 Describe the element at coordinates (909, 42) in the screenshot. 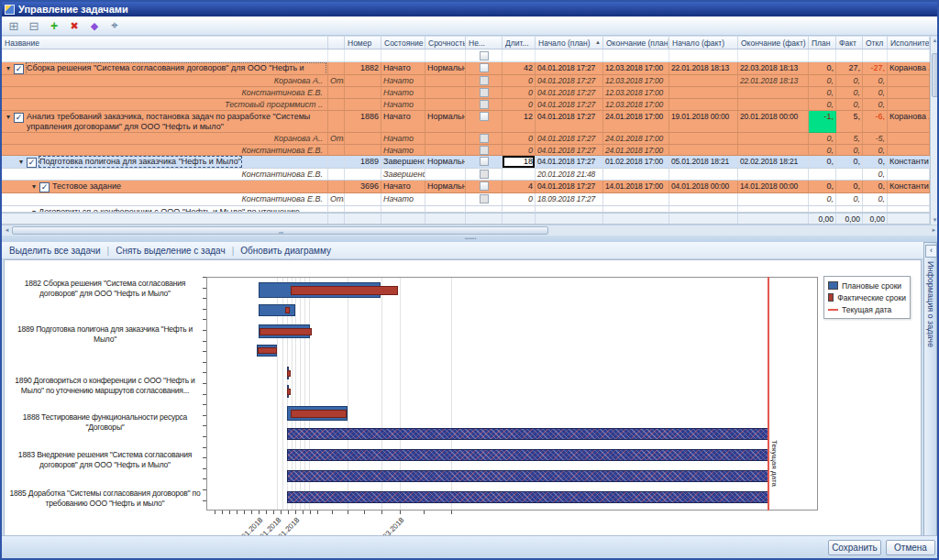

I see `column-header-exec: Исполнители` at that location.